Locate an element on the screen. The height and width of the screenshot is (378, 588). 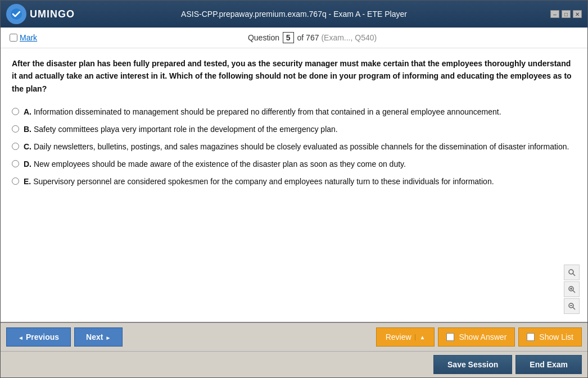
minimize-button: – is located at coordinates (555, 14).